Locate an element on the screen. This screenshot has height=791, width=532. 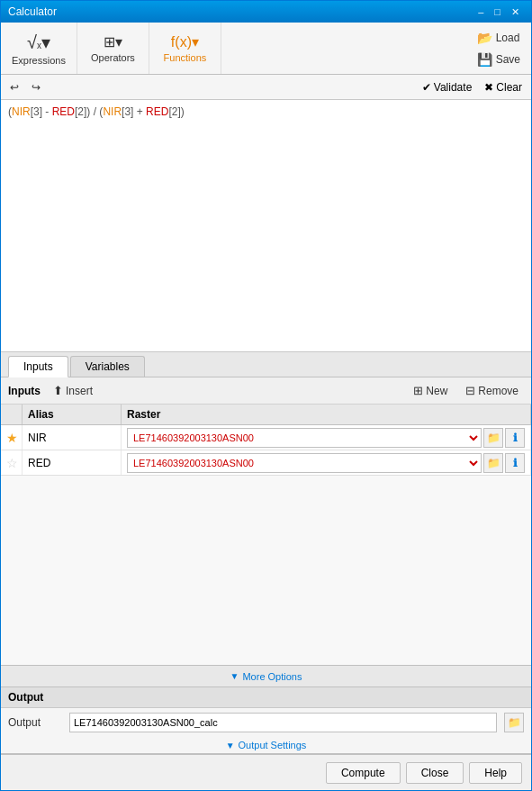
save-icon: 💾 is located at coordinates (484, 59).